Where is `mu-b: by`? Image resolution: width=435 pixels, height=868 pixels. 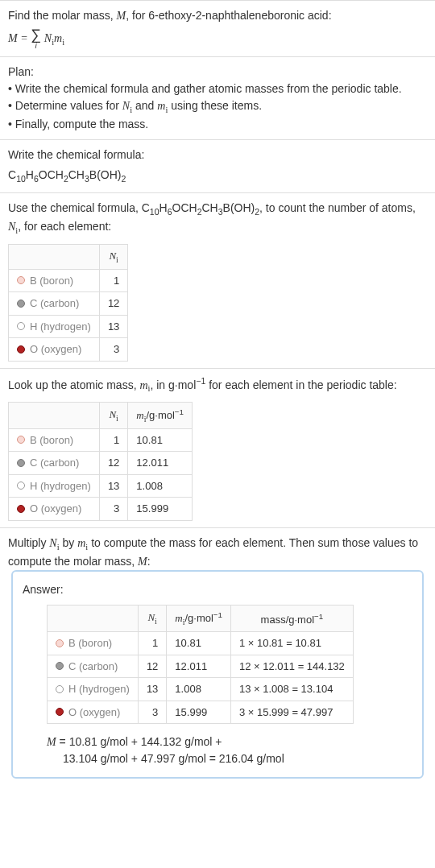
mu-b: by is located at coordinates (69, 543).